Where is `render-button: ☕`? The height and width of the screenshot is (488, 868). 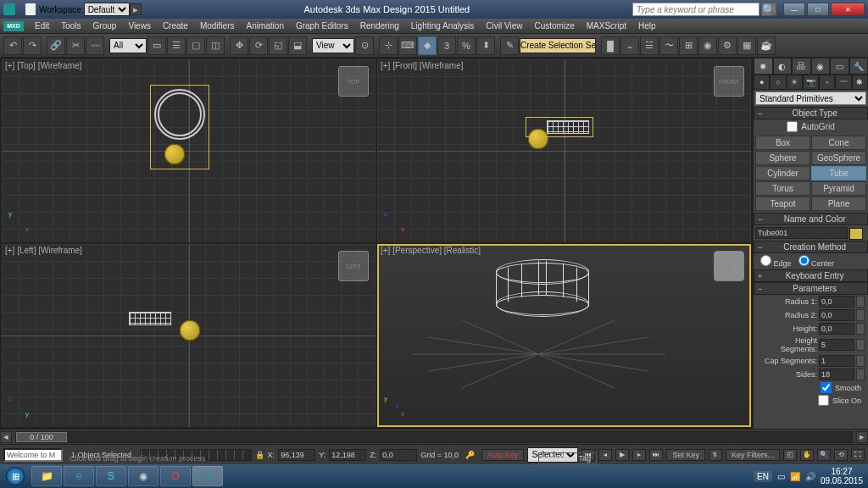
render-button: ☕ is located at coordinates (766, 46).